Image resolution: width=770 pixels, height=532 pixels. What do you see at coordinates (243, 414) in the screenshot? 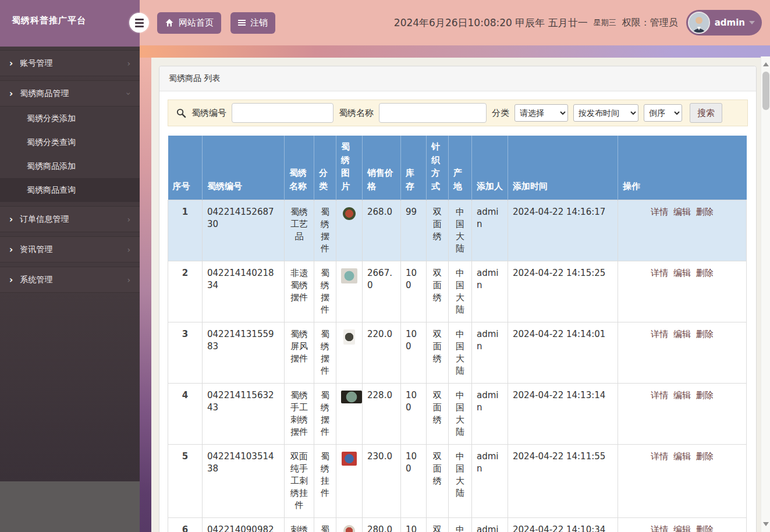
I see `cell-code: 04221411563243` at bounding box center [243, 414].